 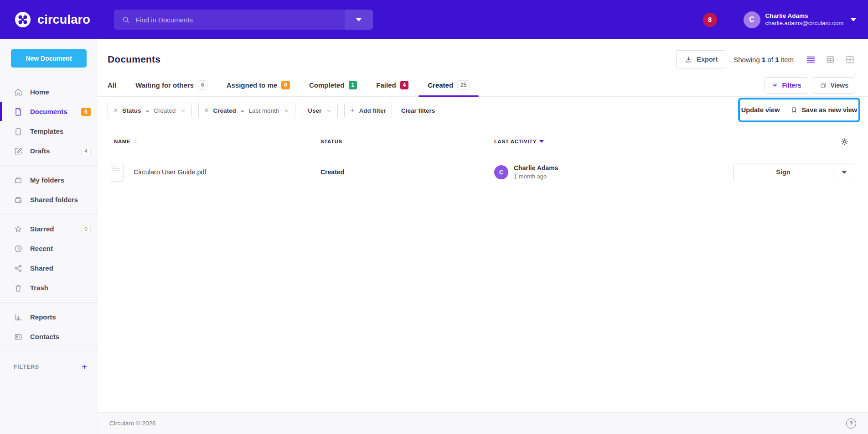 What do you see at coordinates (84, 367) in the screenshot?
I see `add-filter-plus-icon: +` at bounding box center [84, 367].